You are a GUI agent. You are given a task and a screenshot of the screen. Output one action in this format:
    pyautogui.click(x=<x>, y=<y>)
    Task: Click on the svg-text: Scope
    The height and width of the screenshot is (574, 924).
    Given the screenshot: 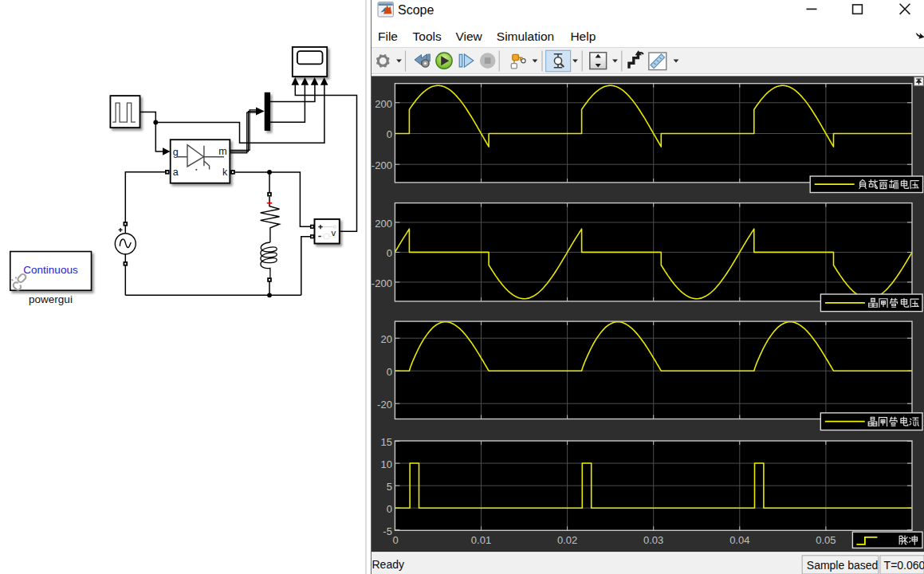 What is the action you would take?
    pyautogui.click(x=416, y=10)
    